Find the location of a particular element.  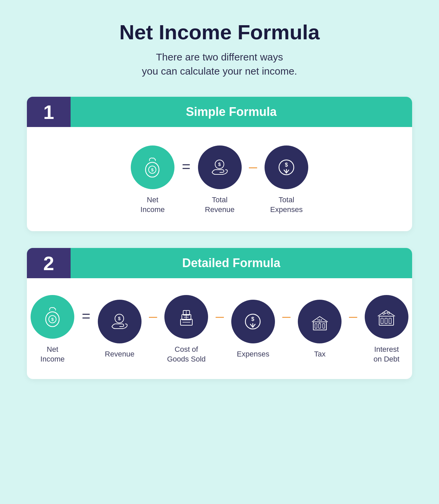

simple-minus-1: – is located at coordinates (253, 175).